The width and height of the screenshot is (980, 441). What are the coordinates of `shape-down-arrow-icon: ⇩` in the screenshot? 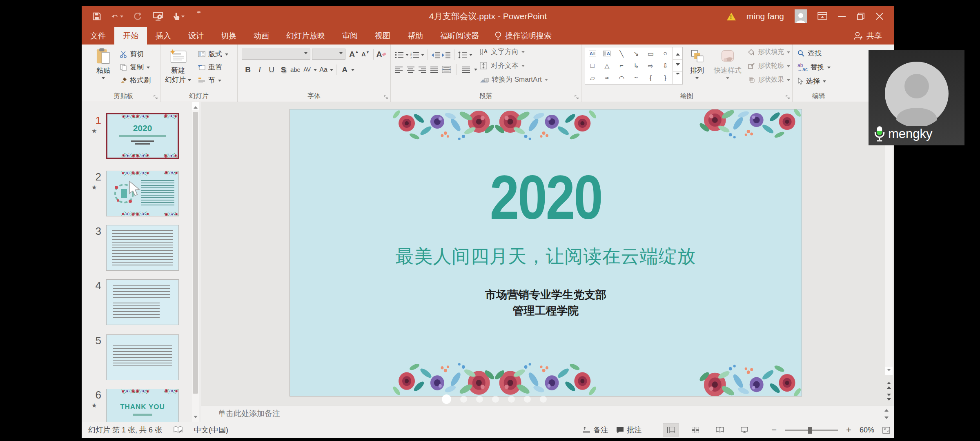 It's located at (665, 66).